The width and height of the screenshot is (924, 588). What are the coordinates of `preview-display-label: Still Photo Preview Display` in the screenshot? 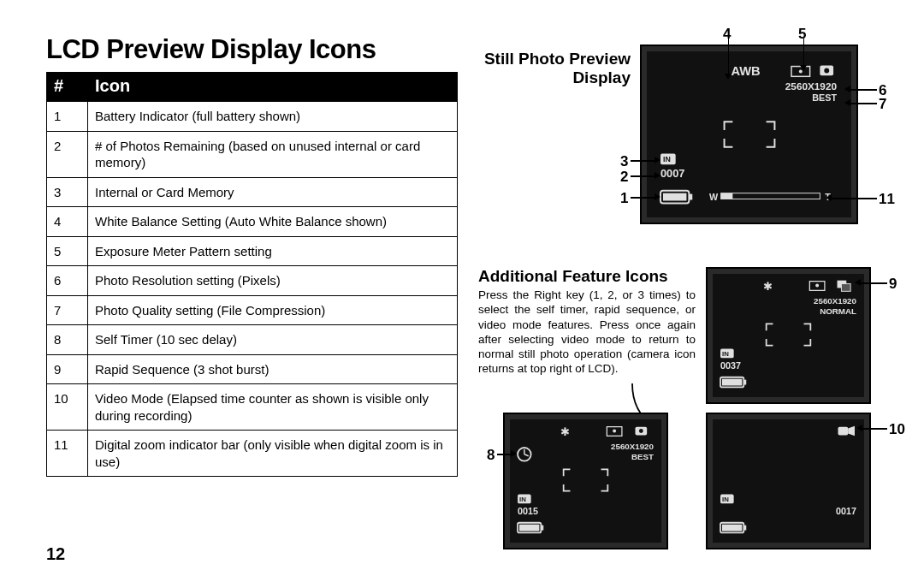 It's located at (554, 68).